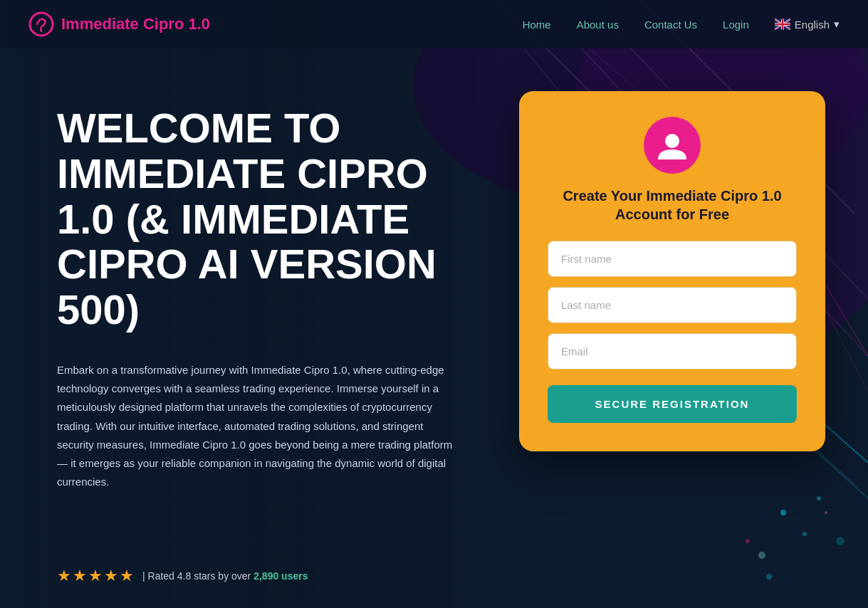  I want to click on rating-section: ★★★★★ | Rated 4.8 stars by over 2,890 us…, so click(182, 576).